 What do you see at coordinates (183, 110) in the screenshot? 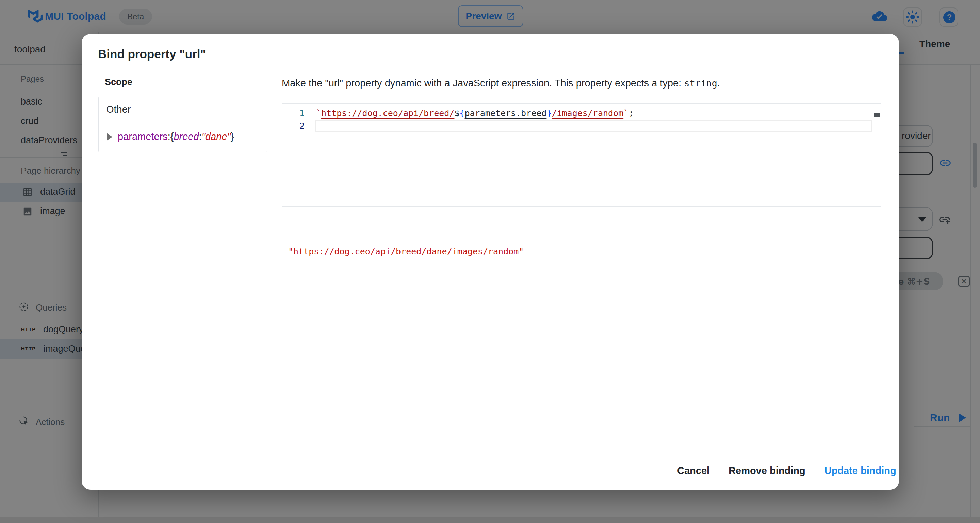
I see `scope-group-row: Other` at bounding box center [183, 110].